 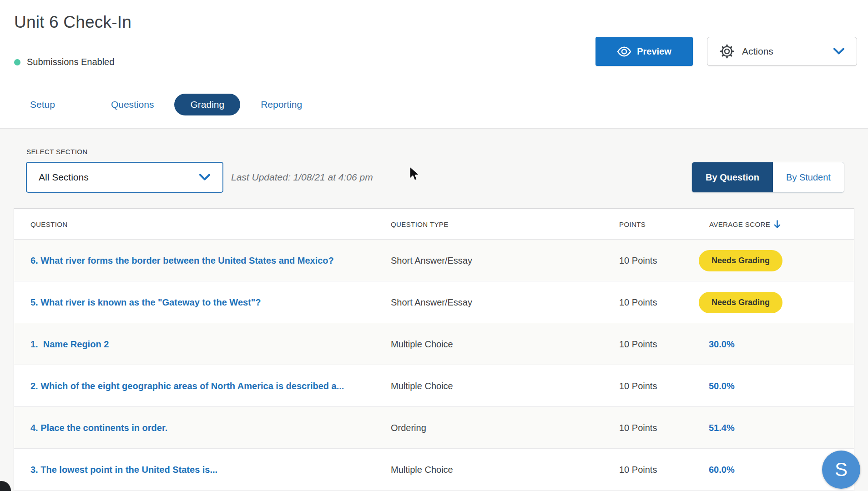 What do you see at coordinates (434, 302) in the screenshot?
I see `table-row: 5. What river is known as the "Gateway t…` at bounding box center [434, 302].